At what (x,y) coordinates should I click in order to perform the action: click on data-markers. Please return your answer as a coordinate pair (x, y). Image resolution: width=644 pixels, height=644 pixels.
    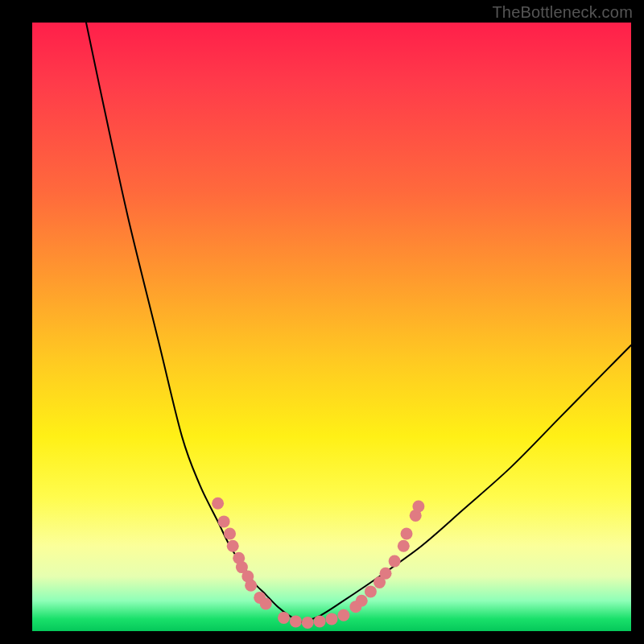
    Looking at the image, I should click on (318, 564).